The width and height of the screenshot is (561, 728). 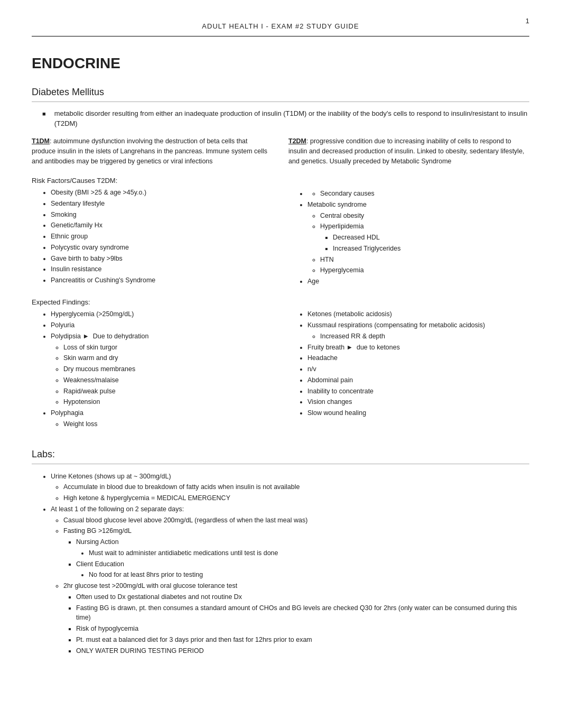 I want to click on metabolic-syndrome-list: Central obesity Hyperlipidemia Decreased…, so click(x=418, y=243).